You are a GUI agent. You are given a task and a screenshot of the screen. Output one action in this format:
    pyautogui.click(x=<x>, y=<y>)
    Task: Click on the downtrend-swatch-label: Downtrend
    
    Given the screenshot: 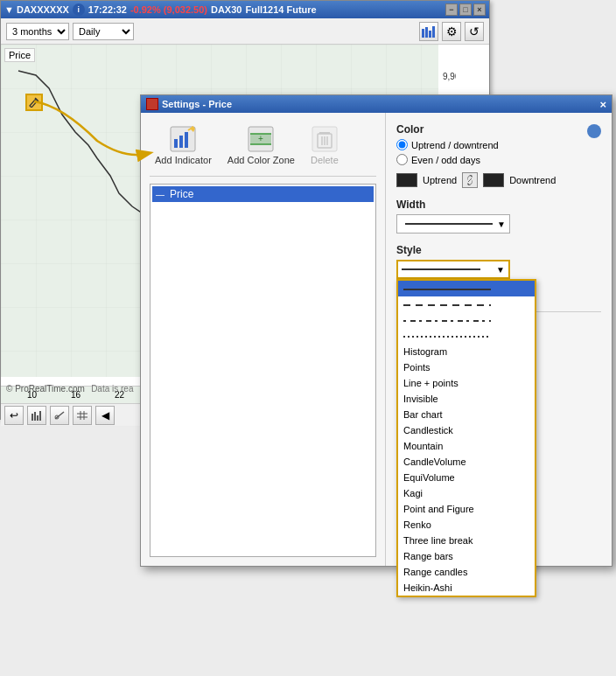 What is the action you would take?
    pyautogui.click(x=532, y=180)
    